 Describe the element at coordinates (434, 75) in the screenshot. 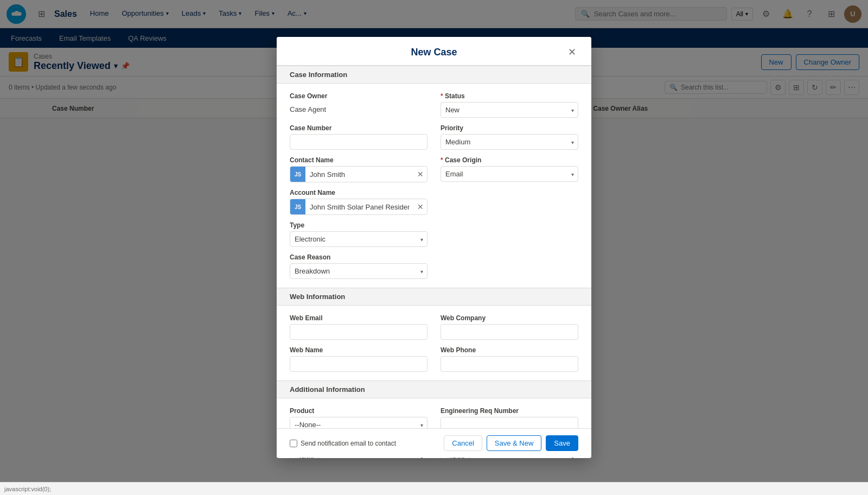

I see `case-information-header: Case Information` at that location.